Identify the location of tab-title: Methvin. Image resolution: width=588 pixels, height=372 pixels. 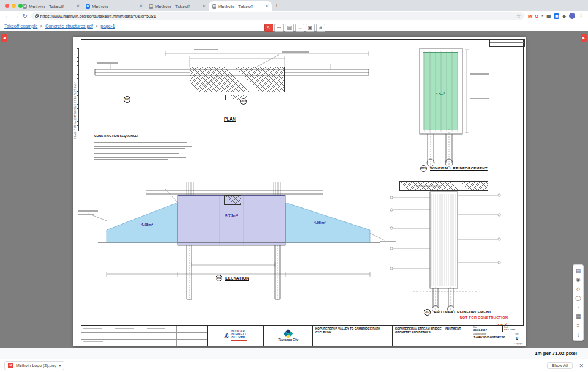
(115, 6).